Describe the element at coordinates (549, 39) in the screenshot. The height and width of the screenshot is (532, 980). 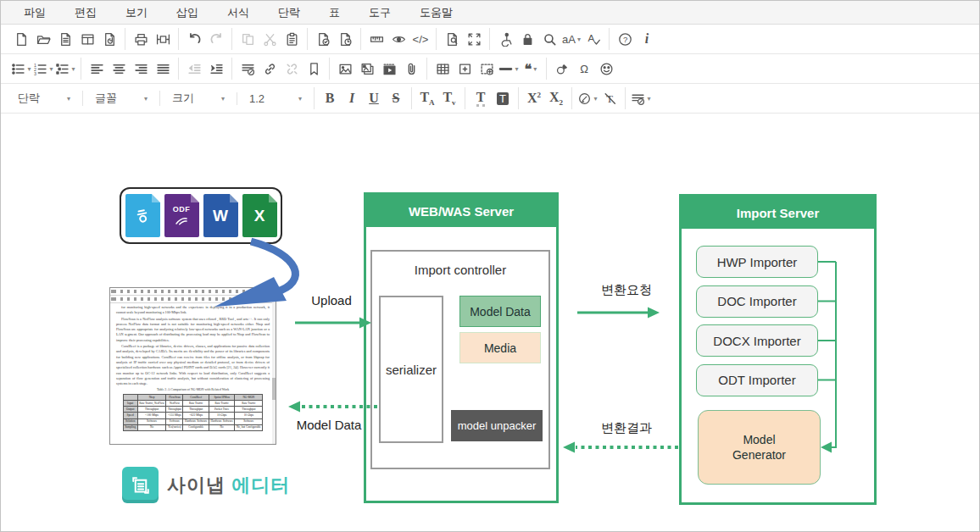
I see `search-icon` at that location.